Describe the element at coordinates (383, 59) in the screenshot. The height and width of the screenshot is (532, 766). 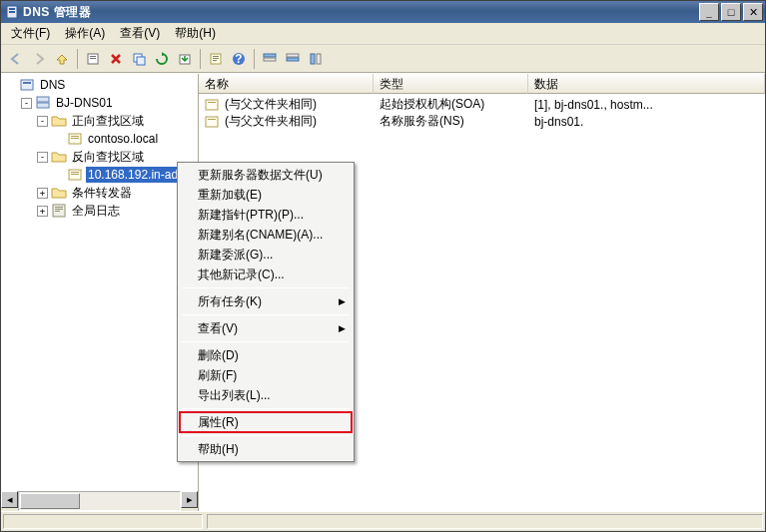
I see `toolbar: ?` at that location.